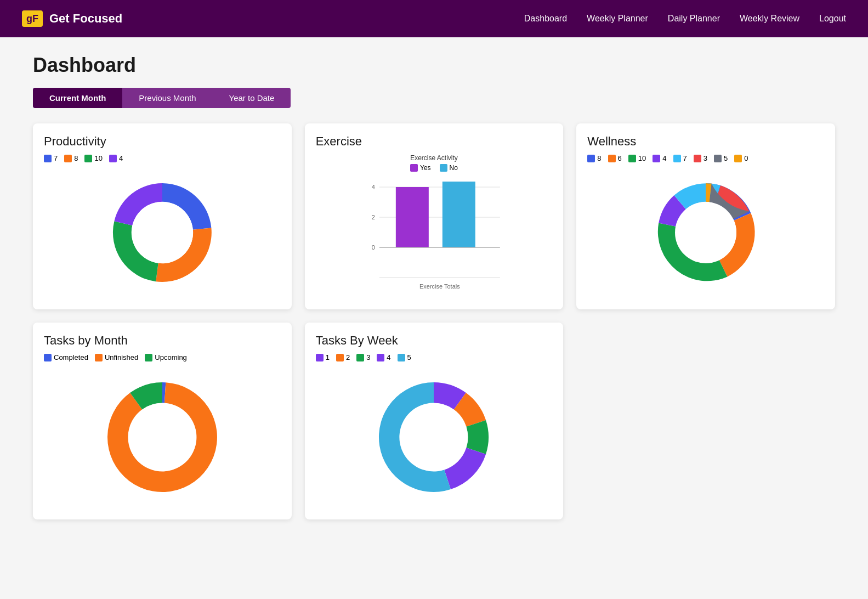 Image resolution: width=868 pixels, height=599 pixels. Describe the element at coordinates (348, 358) in the screenshot. I see `tbw-label-2: 2` at that location.